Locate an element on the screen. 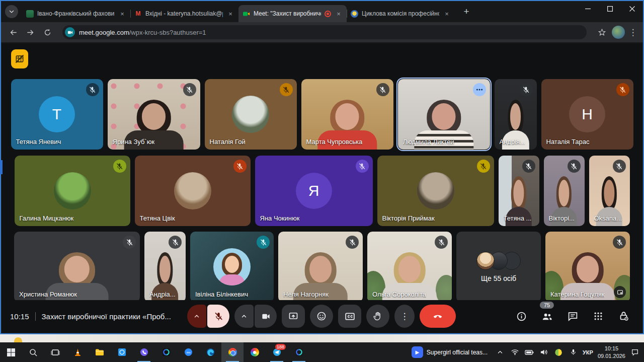  start-button is located at coordinates (11, 352).